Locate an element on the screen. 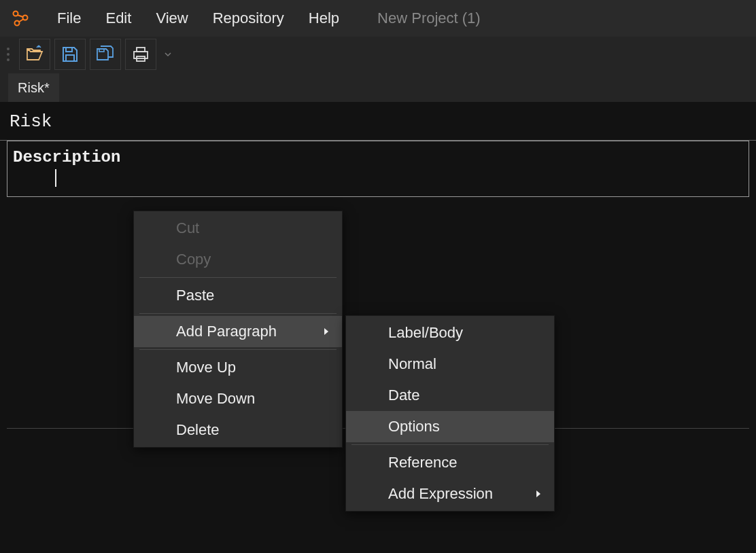  ctx-add-paragraph: Add Paragraph is located at coordinates (238, 332).